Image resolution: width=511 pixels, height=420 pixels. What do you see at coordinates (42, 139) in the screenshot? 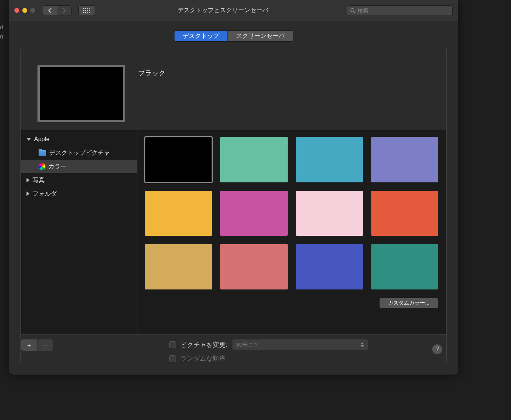
I see `sidebar-label: Apple` at bounding box center [42, 139].